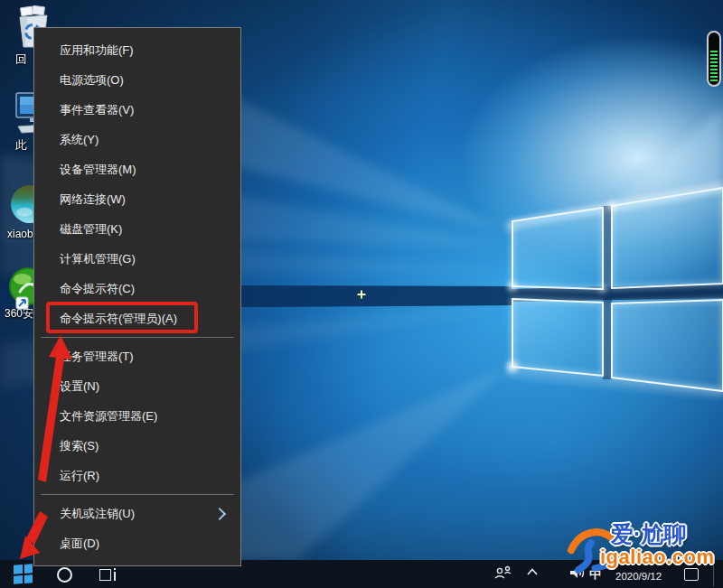 The height and width of the screenshot is (588, 723). What do you see at coordinates (108, 416) in the screenshot?
I see `menu-item-label: 文件资源管理器(E)` at bounding box center [108, 416].